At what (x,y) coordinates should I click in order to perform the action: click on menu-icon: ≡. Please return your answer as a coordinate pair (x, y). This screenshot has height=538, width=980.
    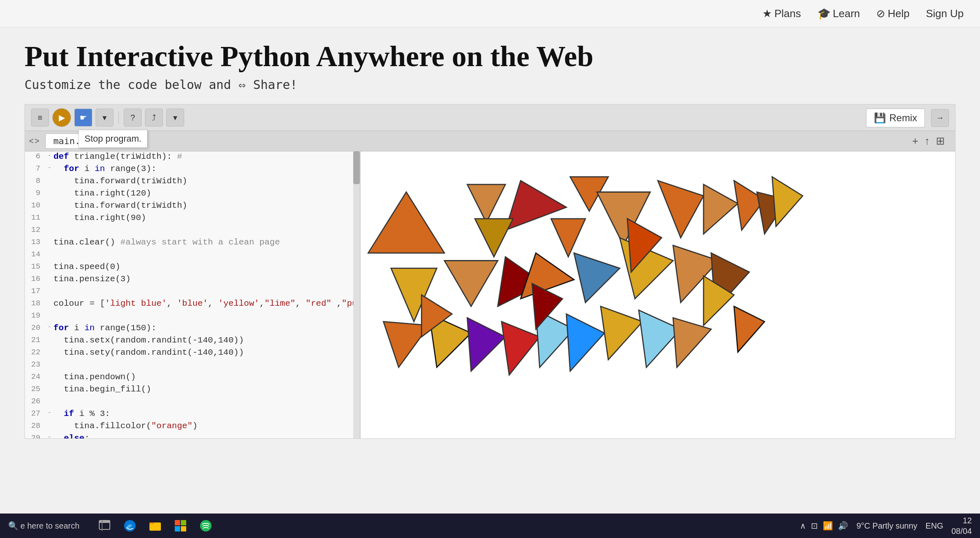
    Looking at the image, I should click on (40, 118).